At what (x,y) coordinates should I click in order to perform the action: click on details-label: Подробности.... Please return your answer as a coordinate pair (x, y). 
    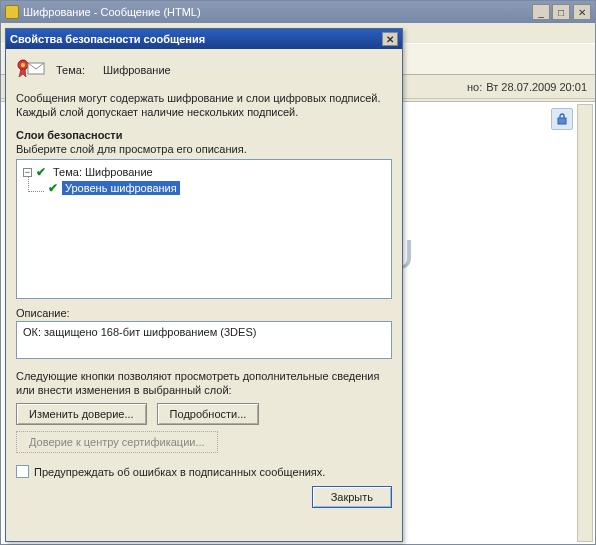
    Looking at the image, I should click on (208, 414).